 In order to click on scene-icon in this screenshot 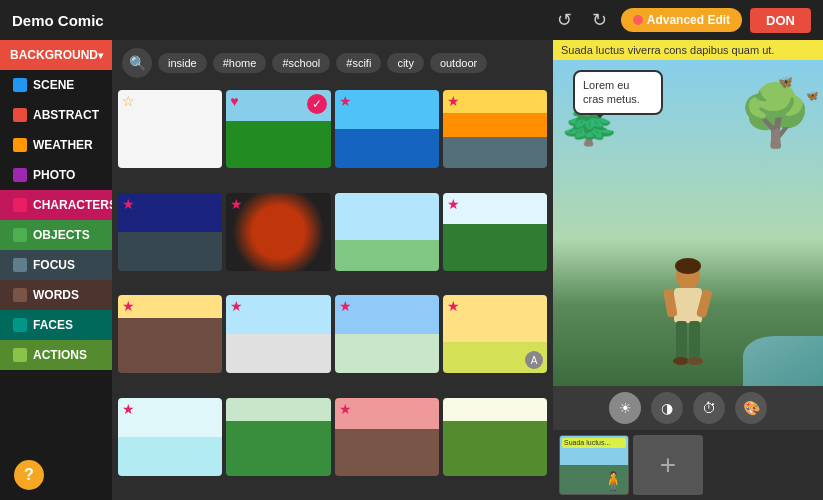, I will do `click(20, 85)`.